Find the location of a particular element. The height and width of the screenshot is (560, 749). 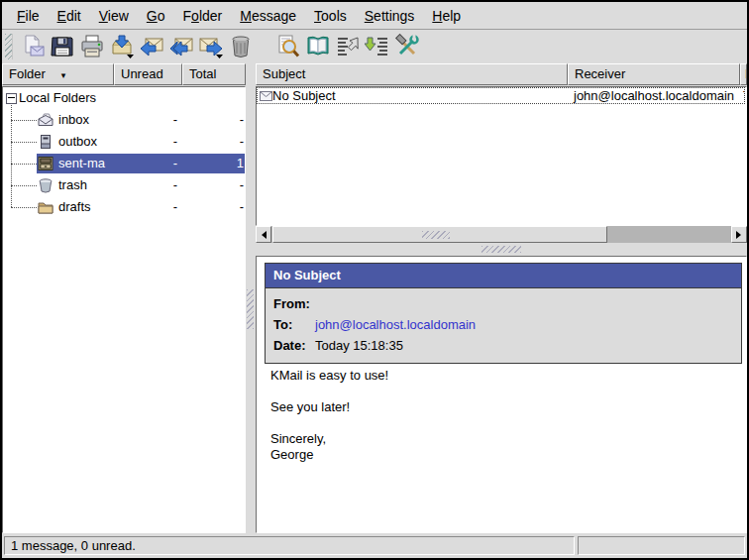

reply-button is located at coordinates (152, 47).